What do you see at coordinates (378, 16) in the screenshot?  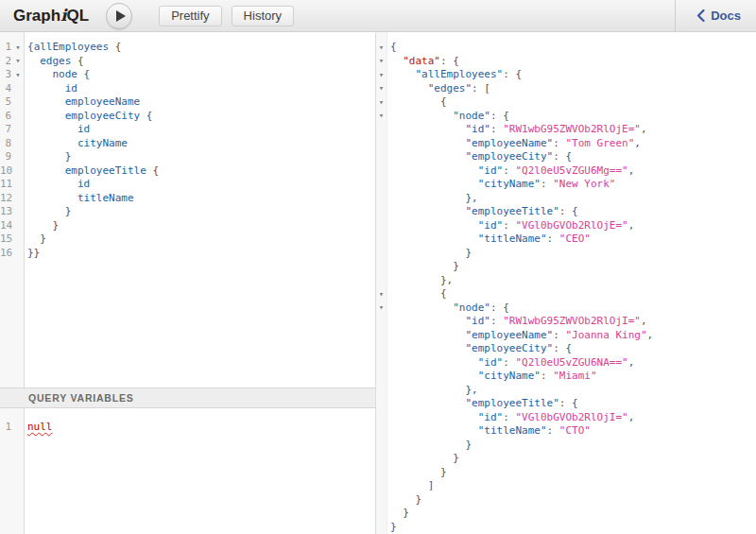 I see `toolbar: GraphiQL Prettify History Docs` at bounding box center [378, 16].